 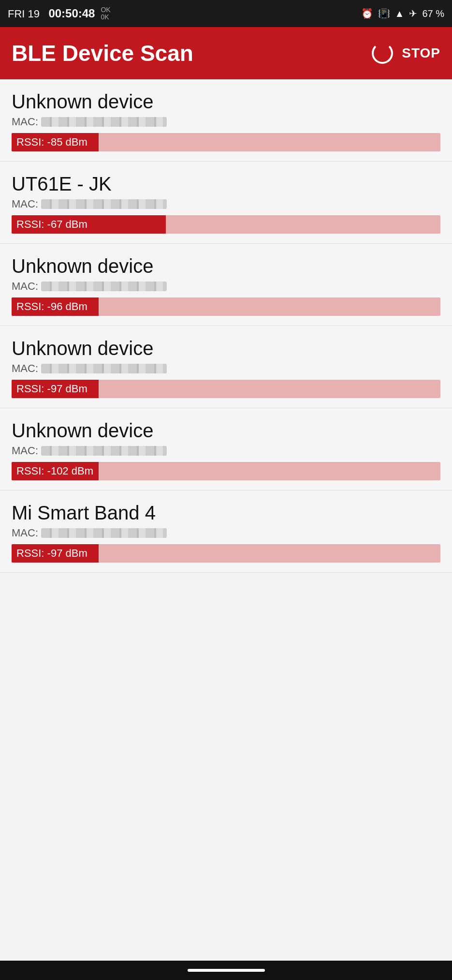 I want to click on wifi-icon: ▲, so click(x=400, y=14).